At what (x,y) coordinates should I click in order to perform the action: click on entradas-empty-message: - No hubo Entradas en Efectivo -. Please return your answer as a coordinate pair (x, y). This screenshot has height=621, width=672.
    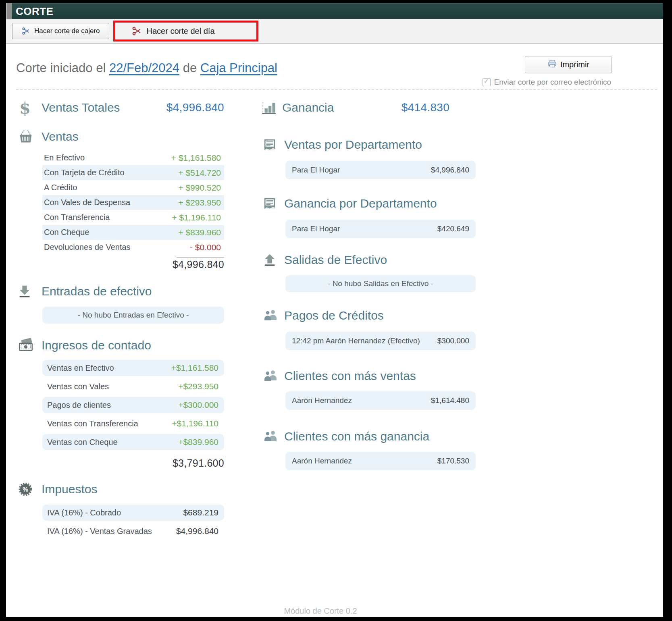
    Looking at the image, I should click on (133, 315).